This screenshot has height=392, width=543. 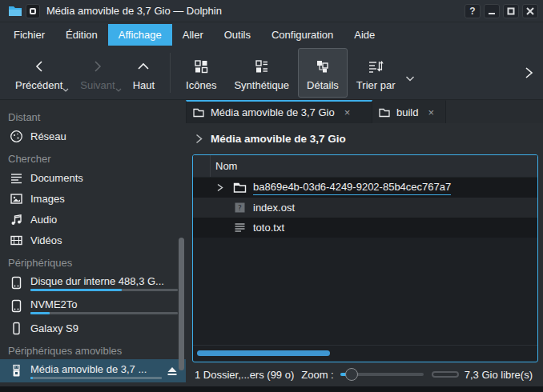 I want to click on back-button: Précédent, so click(x=38, y=73).